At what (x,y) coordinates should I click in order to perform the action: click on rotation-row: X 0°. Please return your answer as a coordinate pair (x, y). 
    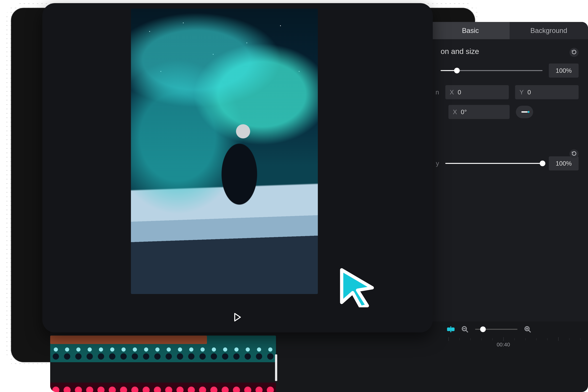
    Looking at the image, I should click on (510, 112).